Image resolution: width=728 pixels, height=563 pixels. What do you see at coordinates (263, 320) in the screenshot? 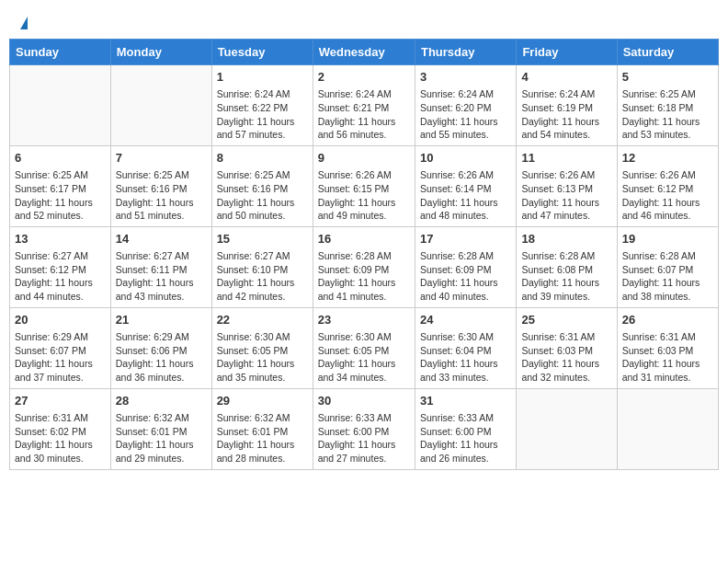
I see `day-number: 22` at bounding box center [263, 320].